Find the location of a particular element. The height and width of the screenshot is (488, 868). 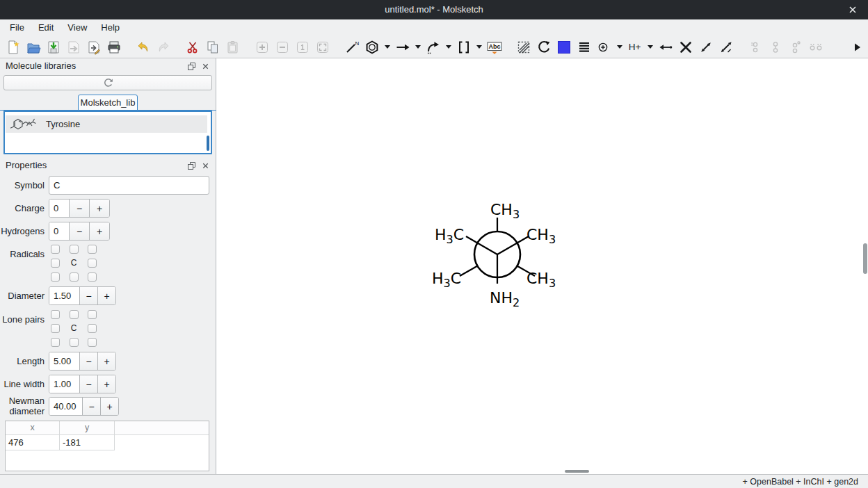

bracket-tool-button is located at coordinates (463, 47).